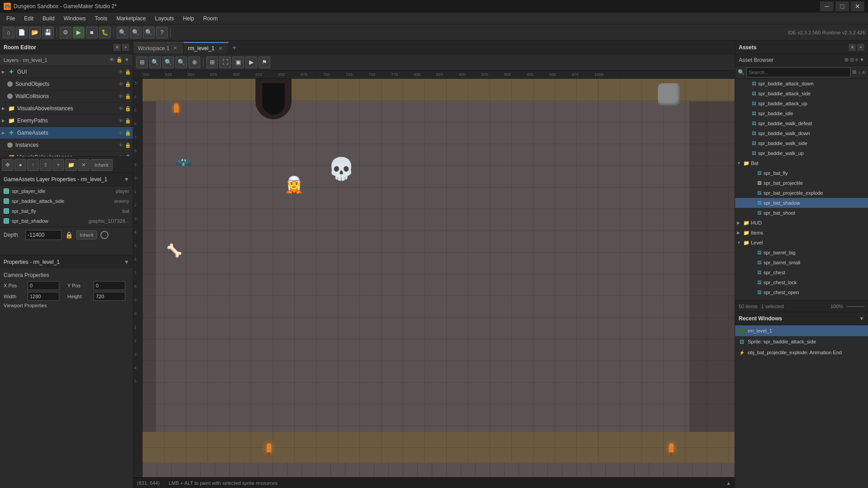 The height and width of the screenshot is (488, 868). I want to click on rw-obj-bat: ⚡ obj_bat_projectile_explode: Animation …, so click(802, 352).